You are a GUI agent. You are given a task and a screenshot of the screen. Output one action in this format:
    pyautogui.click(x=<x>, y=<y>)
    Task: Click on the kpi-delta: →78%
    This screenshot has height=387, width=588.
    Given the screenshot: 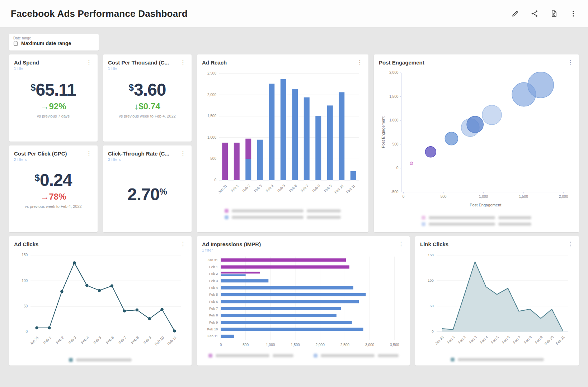 What is the action you would take?
    pyautogui.click(x=53, y=197)
    